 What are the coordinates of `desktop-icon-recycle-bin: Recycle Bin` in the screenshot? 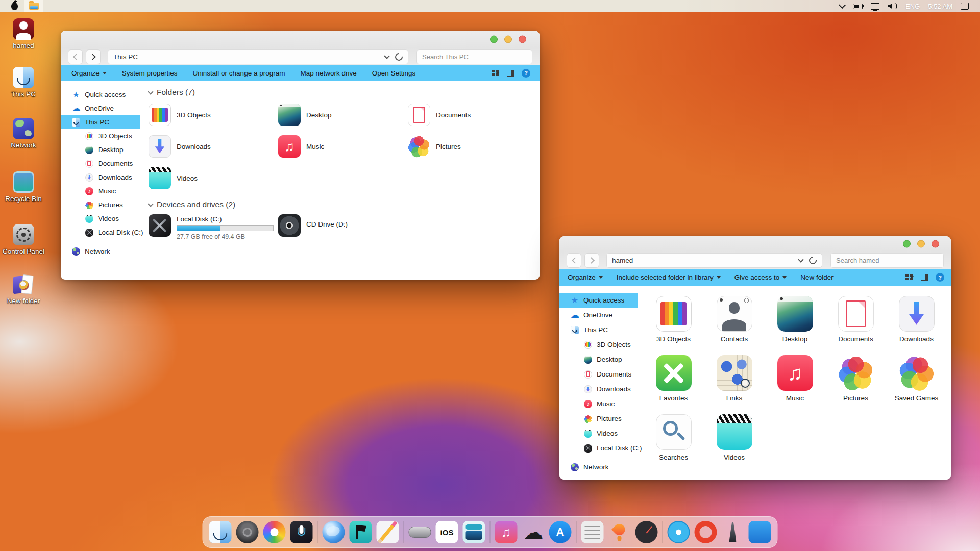 It's located at (23, 187).